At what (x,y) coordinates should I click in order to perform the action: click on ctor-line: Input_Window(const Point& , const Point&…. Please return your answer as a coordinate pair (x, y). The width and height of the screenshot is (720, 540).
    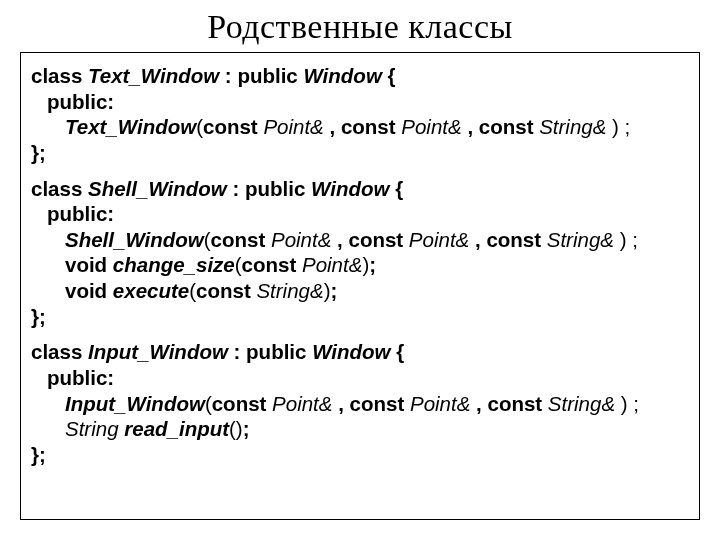
    Looking at the image, I should click on (360, 404).